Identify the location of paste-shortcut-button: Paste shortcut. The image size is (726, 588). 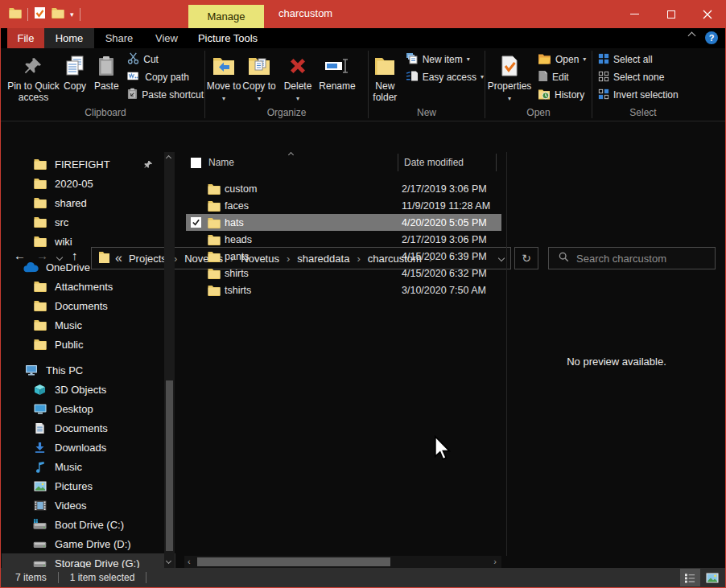
(166, 95).